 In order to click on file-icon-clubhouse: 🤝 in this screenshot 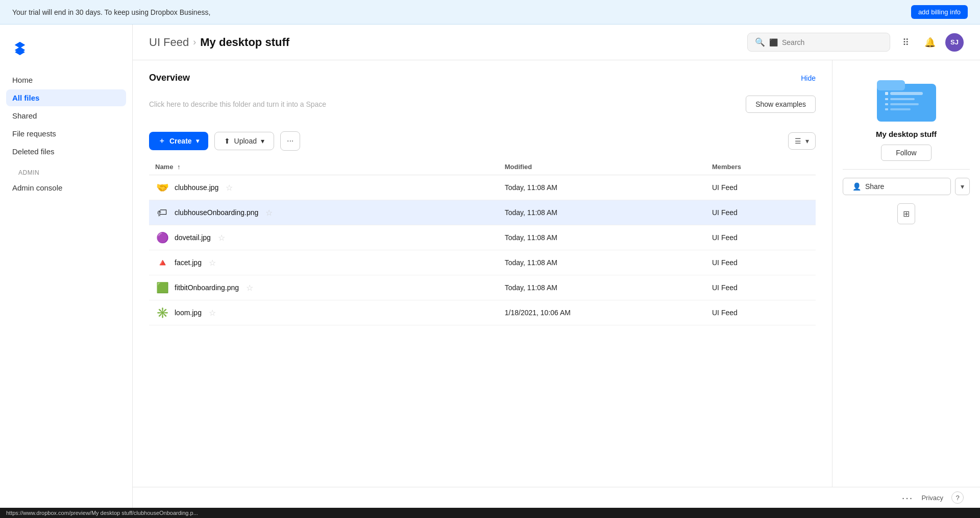, I will do `click(162, 187)`.